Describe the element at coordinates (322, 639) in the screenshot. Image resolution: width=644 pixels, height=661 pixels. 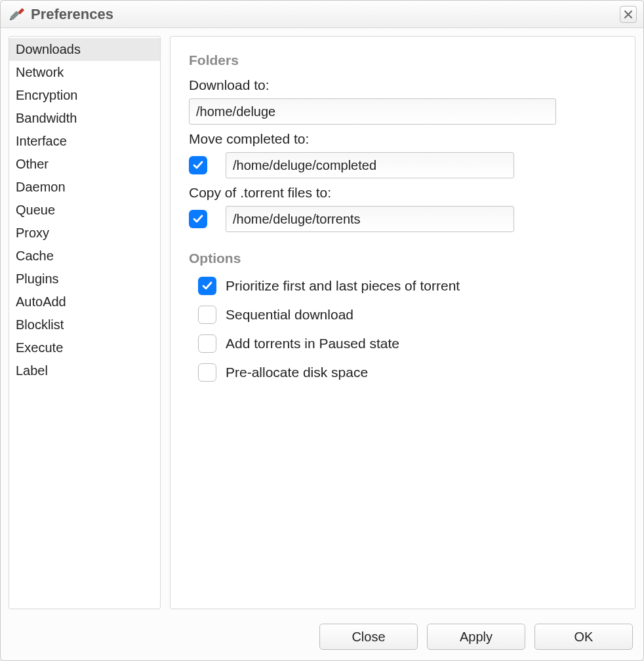
I see `dialog-footer: Close Apply OK` at that location.